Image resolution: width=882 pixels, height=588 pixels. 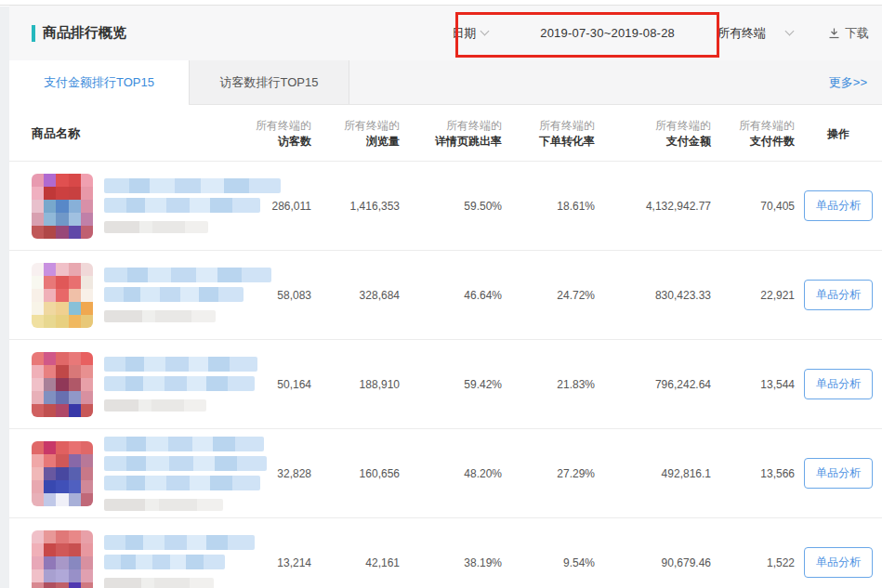 I want to click on payment-items-value: 13,544, so click(x=753, y=385).